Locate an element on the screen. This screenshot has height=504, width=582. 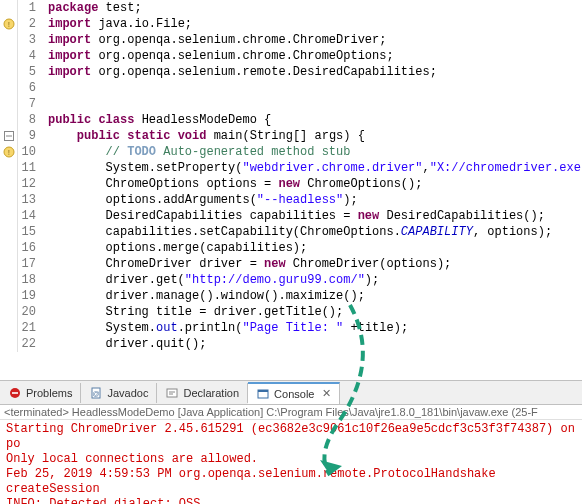
console-line: INFO: Detected dialect: OSS is located at coordinates (291, 500).